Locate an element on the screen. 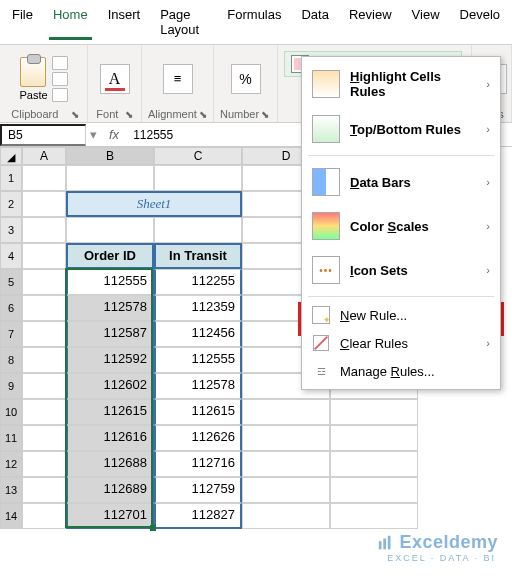  cf-data-bars: Data Bars › is located at coordinates (401, 182).